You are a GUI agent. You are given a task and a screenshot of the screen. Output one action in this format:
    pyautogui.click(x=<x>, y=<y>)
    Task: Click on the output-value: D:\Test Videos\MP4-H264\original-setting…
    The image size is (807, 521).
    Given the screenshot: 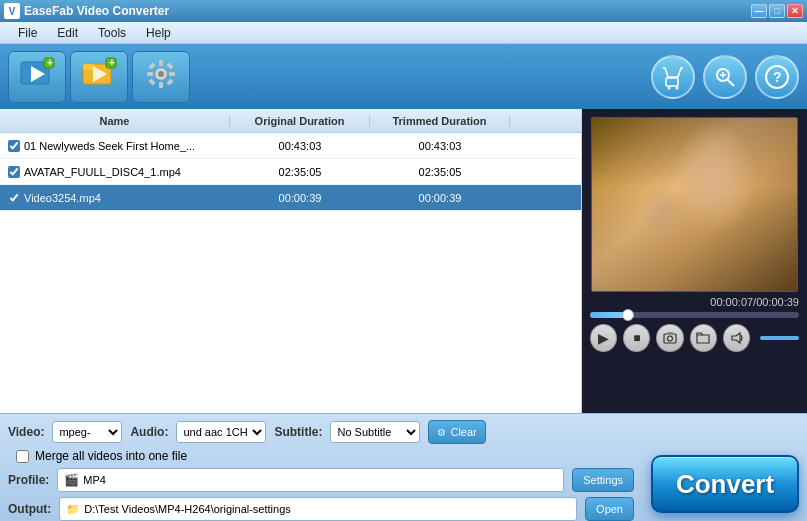 What is the action you would take?
    pyautogui.click(x=187, y=509)
    